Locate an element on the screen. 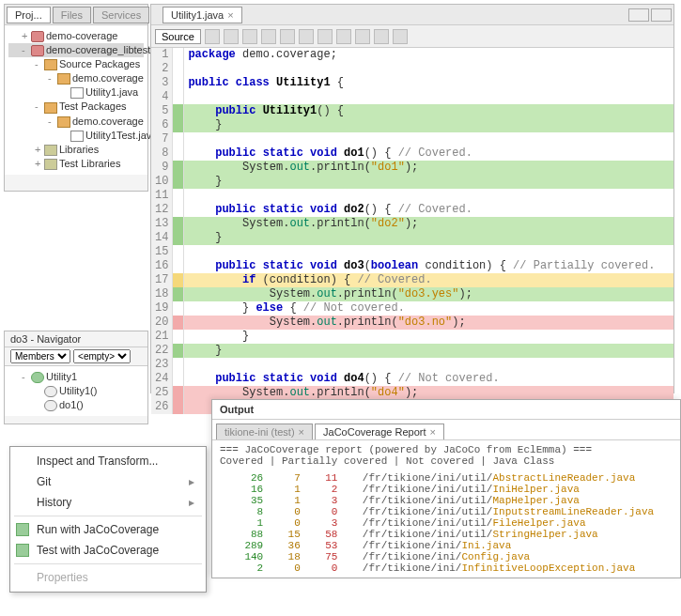 The height and width of the screenshot is (616, 681). report-header: === JaCoCoverage report (powered by JaCo… is located at coordinates (446, 450).